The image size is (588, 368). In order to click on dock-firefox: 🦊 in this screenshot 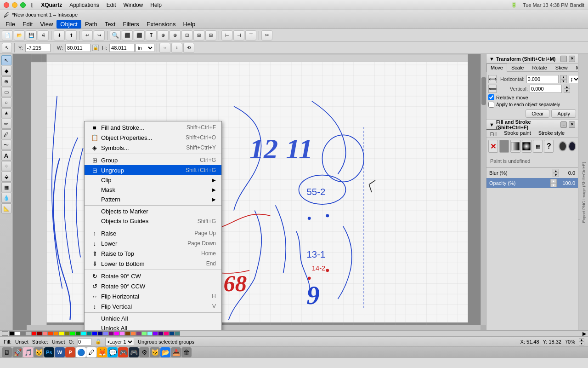, I will do `click(102, 352)`.